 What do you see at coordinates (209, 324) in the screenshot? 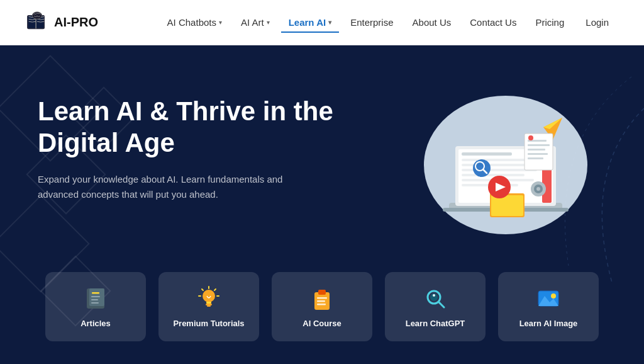
I see `card-tutorials-label: Premium Tutorials` at bounding box center [209, 324].